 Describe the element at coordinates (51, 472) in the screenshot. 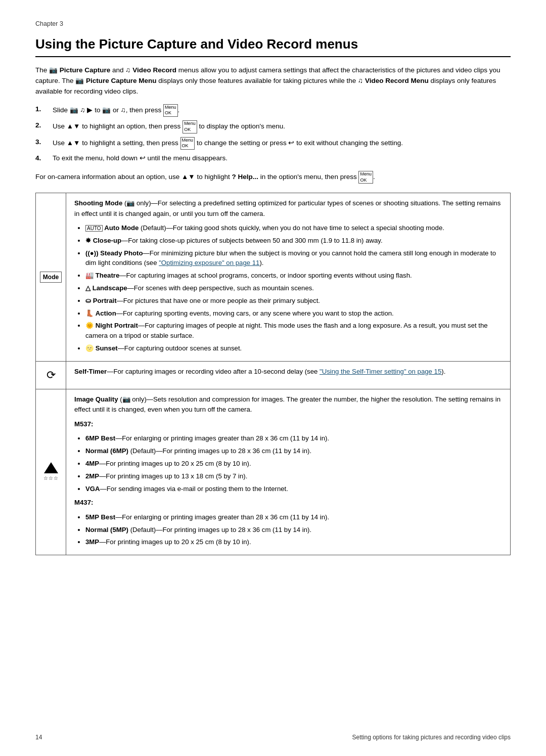

I see `image-quality-icon-cell: ☆☆☆` at that location.